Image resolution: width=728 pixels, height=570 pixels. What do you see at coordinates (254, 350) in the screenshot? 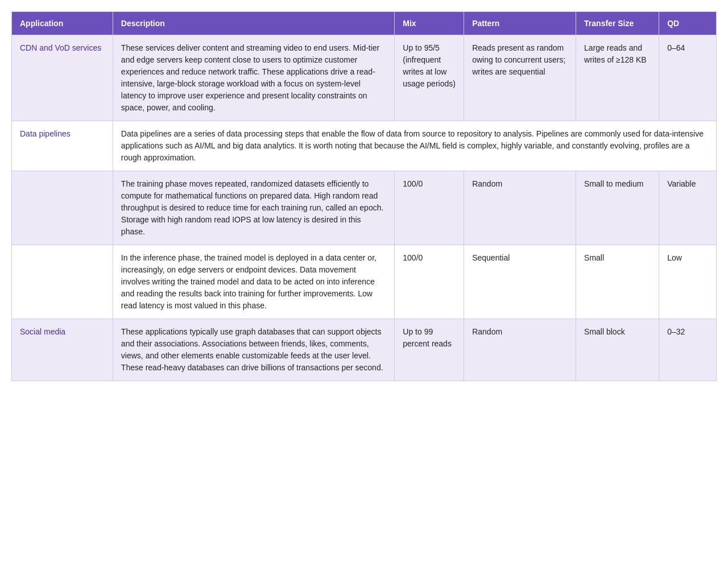
I see `description-cell: These applications typically use graph d…` at bounding box center [254, 350].